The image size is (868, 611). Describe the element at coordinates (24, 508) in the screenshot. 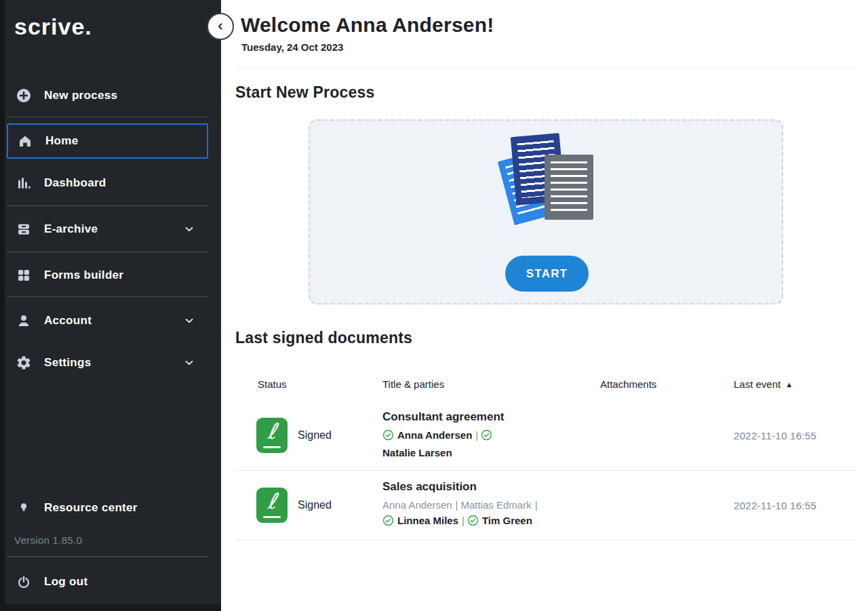

I see `lightbulb-icon` at that location.